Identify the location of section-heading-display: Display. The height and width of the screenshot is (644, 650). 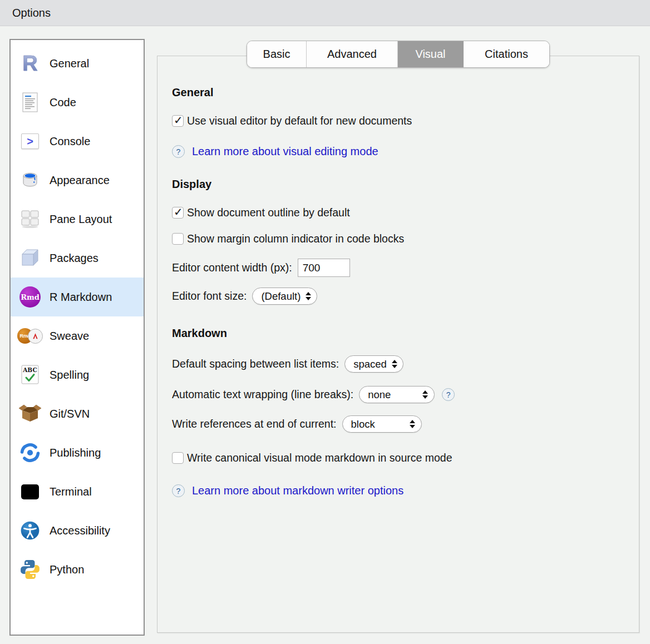
(398, 185).